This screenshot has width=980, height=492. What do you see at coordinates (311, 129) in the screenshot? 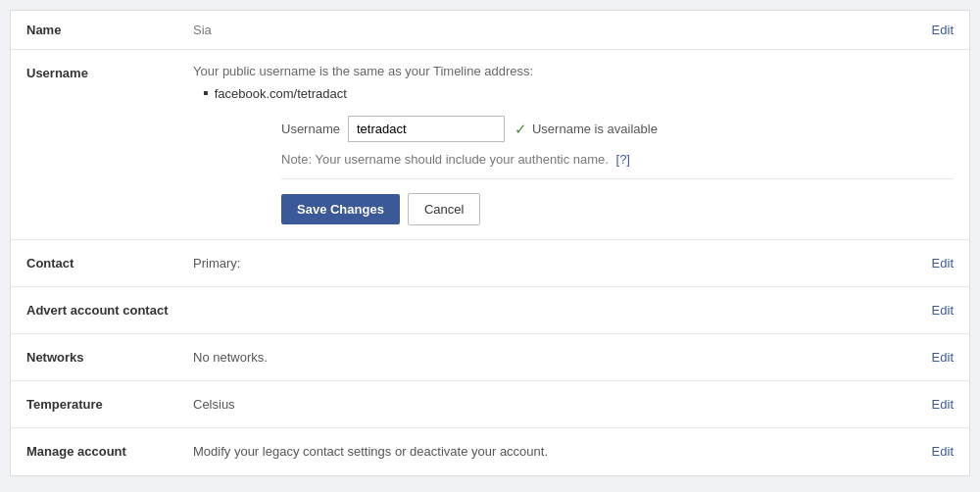
I see `username-input-label: Username` at bounding box center [311, 129].